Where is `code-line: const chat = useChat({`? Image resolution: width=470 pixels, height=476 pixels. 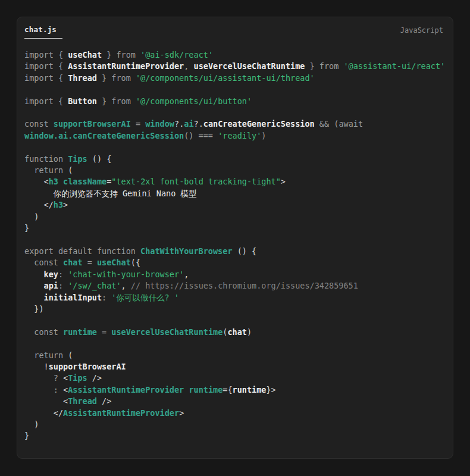 code-line: const chat = useChat({ is located at coordinates (235, 263).